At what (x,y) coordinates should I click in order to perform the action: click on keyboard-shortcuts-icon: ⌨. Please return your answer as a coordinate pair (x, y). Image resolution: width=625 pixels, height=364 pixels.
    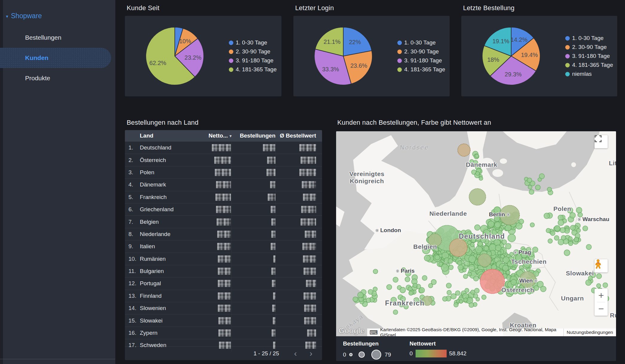
    Looking at the image, I should click on (373, 332).